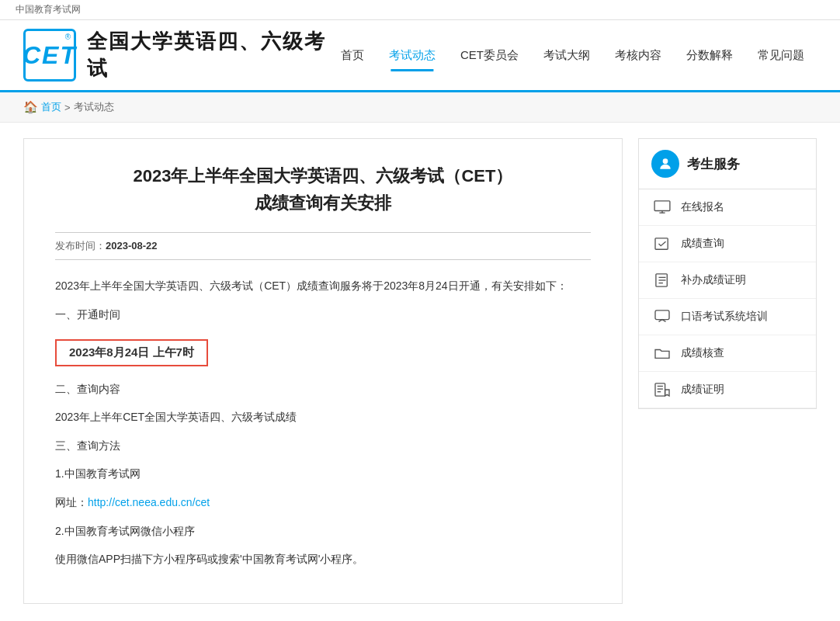  I want to click on logo-text: CET, so click(50, 56).